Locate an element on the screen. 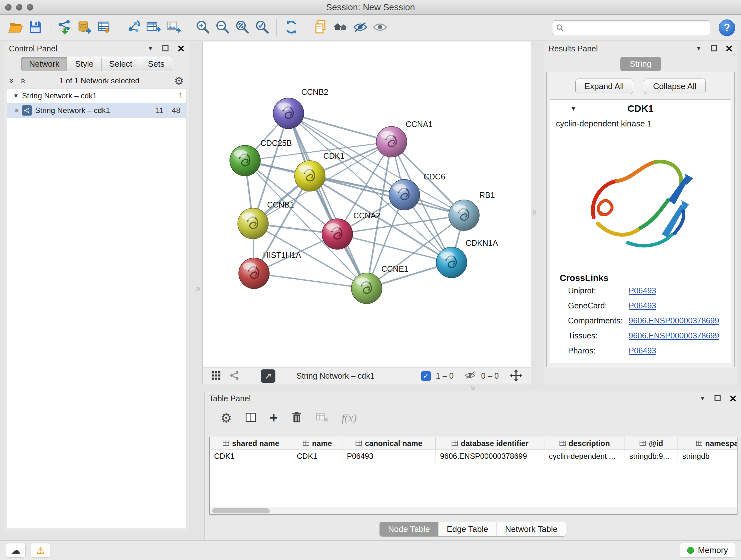 The image size is (741, 560). cell-description: cyclin-dependent ... is located at coordinates (585, 456).